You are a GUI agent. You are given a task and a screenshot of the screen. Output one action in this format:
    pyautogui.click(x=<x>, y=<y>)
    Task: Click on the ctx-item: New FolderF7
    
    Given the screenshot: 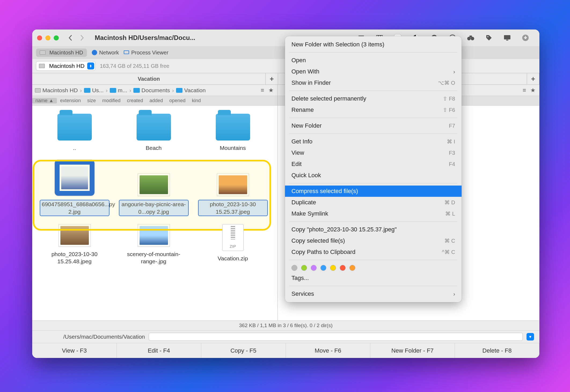 What is the action you would take?
    pyautogui.click(x=373, y=126)
    